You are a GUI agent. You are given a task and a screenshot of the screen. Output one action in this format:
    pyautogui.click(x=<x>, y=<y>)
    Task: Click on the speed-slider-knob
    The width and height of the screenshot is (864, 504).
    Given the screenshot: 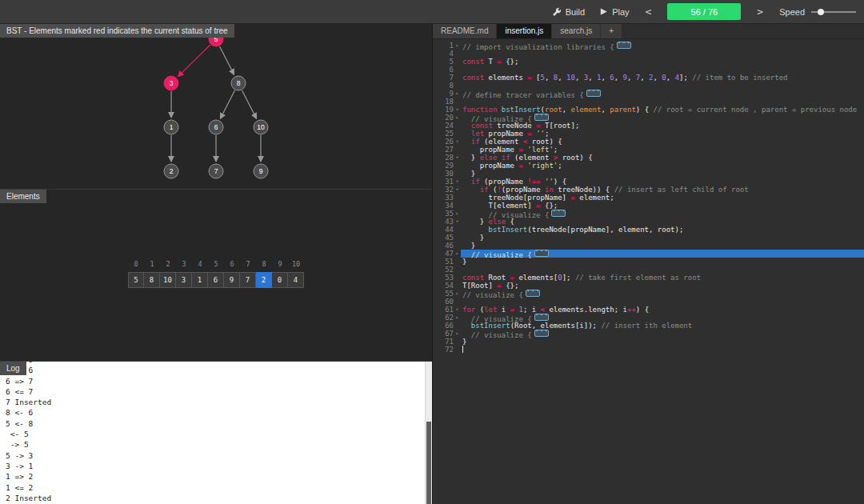 What is the action you would take?
    pyautogui.click(x=821, y=12)
    